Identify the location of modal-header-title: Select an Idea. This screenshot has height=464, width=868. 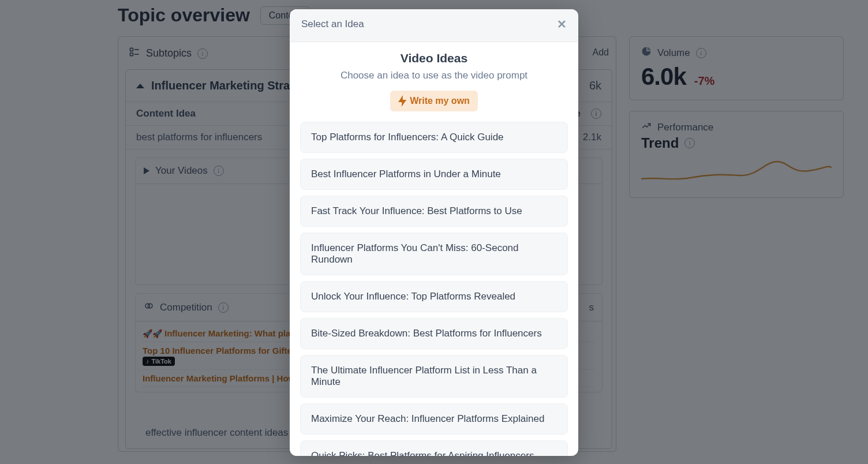
(332, 24).